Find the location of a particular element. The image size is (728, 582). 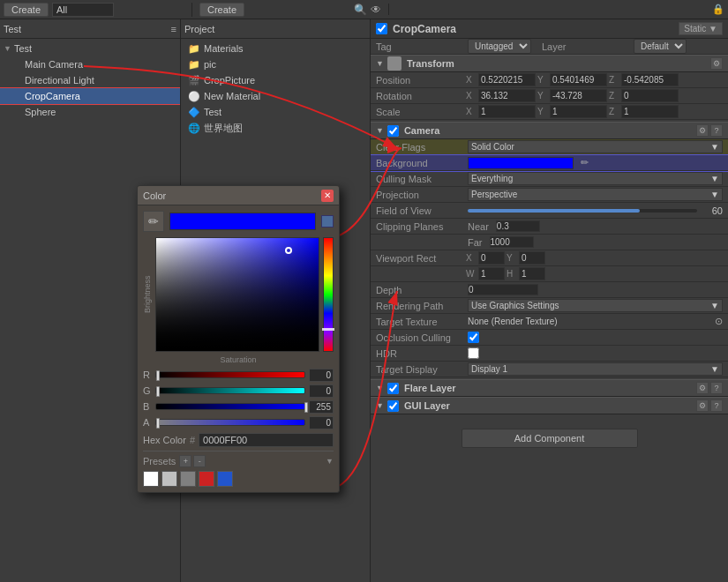

pos-z-input is located at coordinates (649, 79).